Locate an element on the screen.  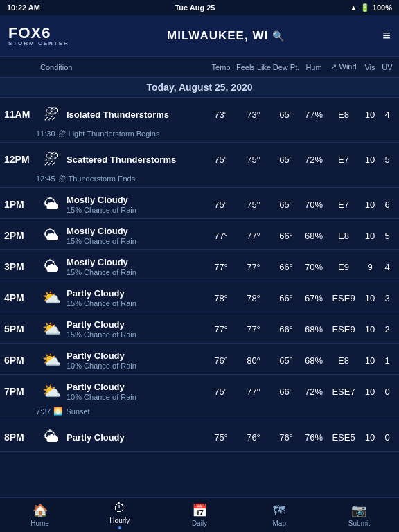
table-row: 11AM ⛈ Isolated Thunderstorms 73° 73° 65… is located at coordinates (200, 113).